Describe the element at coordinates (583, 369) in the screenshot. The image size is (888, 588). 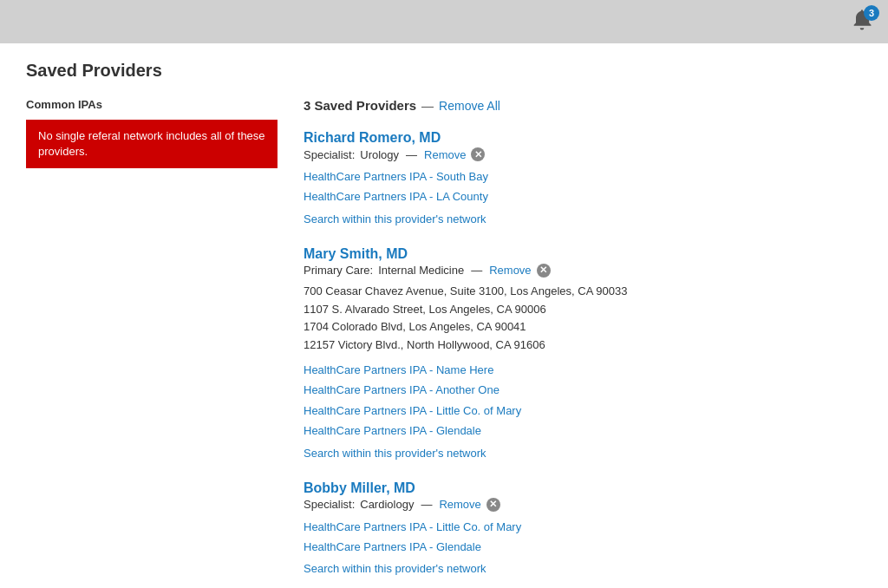
I see `network-link: HealthCare Partners IPA - Name Here` at that location.